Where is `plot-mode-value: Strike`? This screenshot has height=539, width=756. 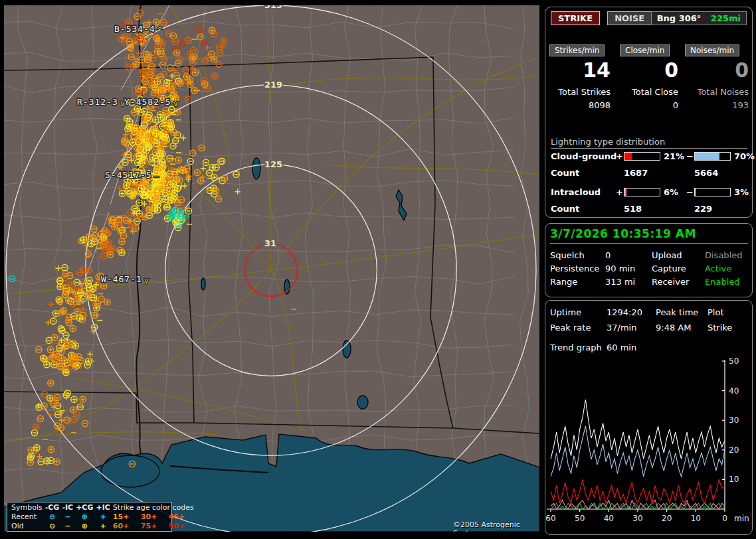 plot-mode-value: Strike is located at coordinates (720, 328).